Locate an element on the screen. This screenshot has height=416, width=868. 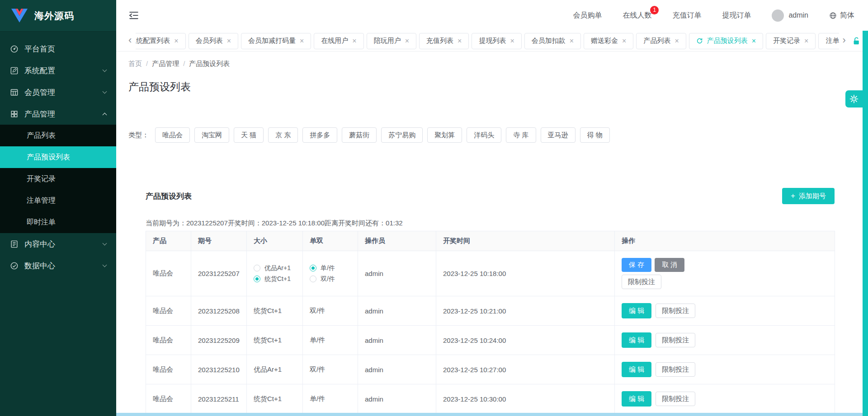
horizontal-scrollbar-thumb is located at coordinates (489, 415).